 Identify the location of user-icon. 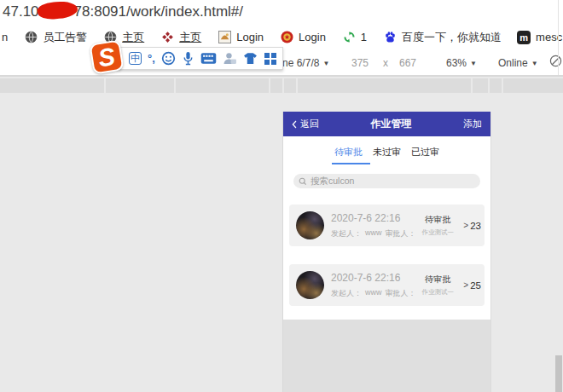
(230, 58).